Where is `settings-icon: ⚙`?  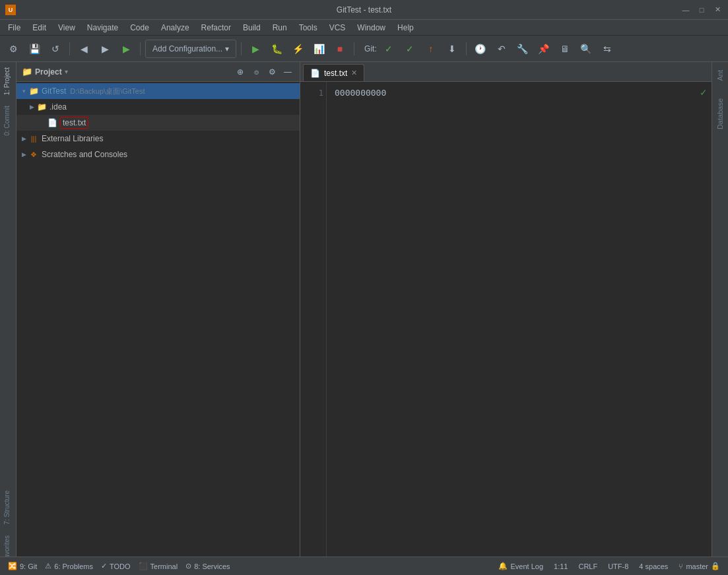 settings-icon: ⚙ is located at coordinates (13, 49).